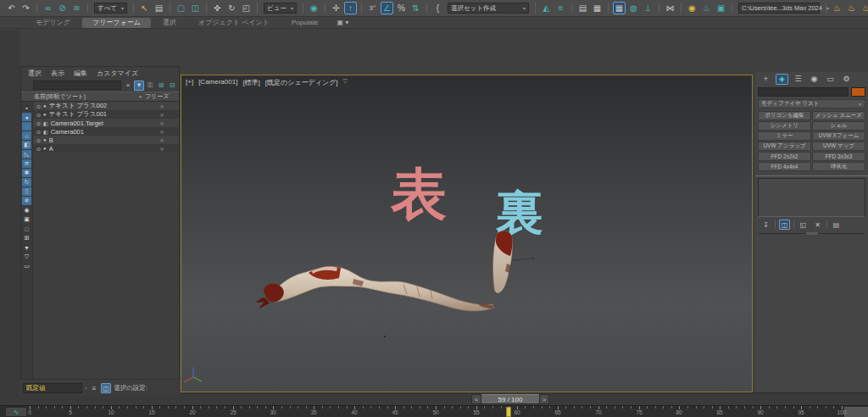 Image resolution: width=868 pixels, height=417 pixels. What do you see at coordinates (721, 8) in the screenshot?
I see `rendered-frame-window-icon: ▣` at bounding box center [721, 8].